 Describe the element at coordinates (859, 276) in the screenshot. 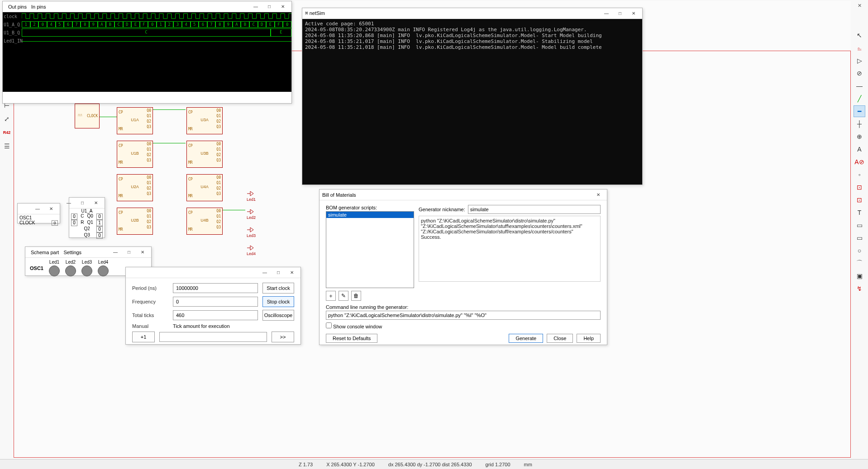

I see `tool-image: ▣` at that location.